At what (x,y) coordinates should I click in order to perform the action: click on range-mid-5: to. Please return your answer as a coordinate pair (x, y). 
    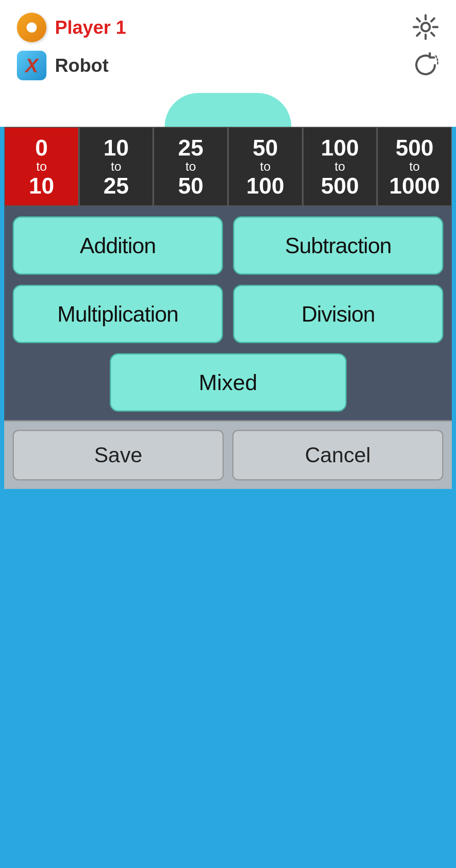
    Looking at the image, I should click on (415, 167).